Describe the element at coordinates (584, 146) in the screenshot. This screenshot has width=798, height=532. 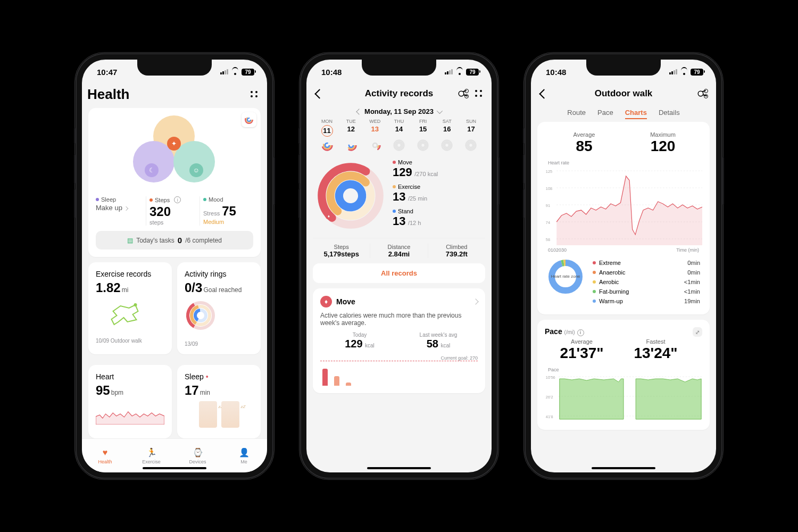
I see `hr-avg-value: 85` at that location.